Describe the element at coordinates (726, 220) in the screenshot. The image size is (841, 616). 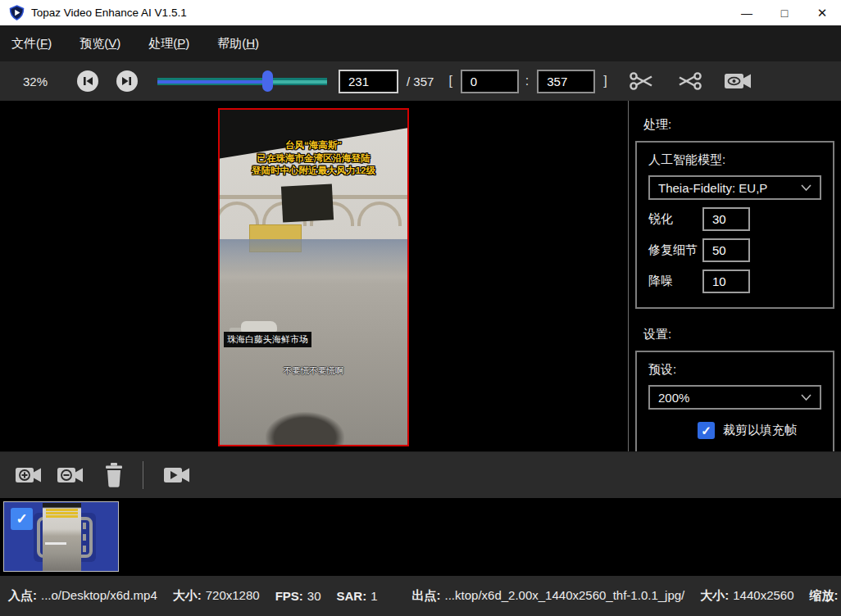
I see `sharpen-input` at that location.